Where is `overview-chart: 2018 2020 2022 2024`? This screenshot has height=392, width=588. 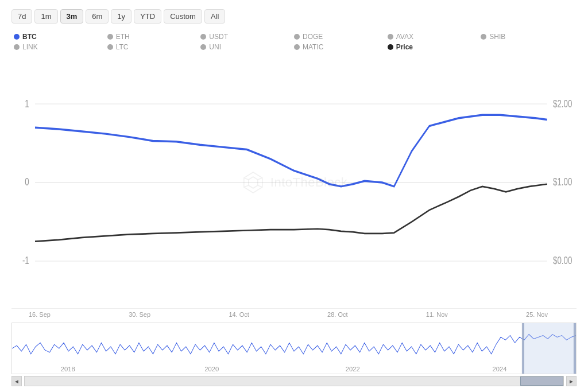
overview-chart: 2018 2020 2022 2024 is located at coordinates (294, 348).